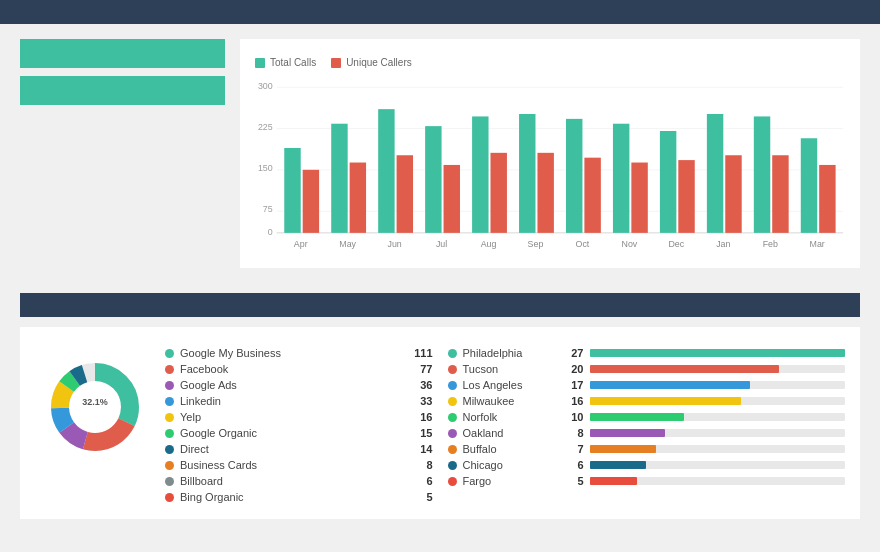  Describe the element at coordinates (290, 385) in the screenshot. I see `source-name: Google Ads` at that location.